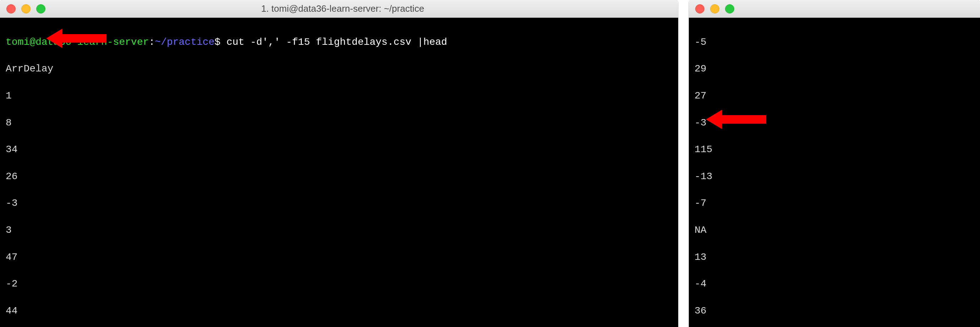 The height and width of the screenshot is (327, 980). Describe the element at coordinates (835, 42) in the screenshot. I see `output-line: -5` at that location.